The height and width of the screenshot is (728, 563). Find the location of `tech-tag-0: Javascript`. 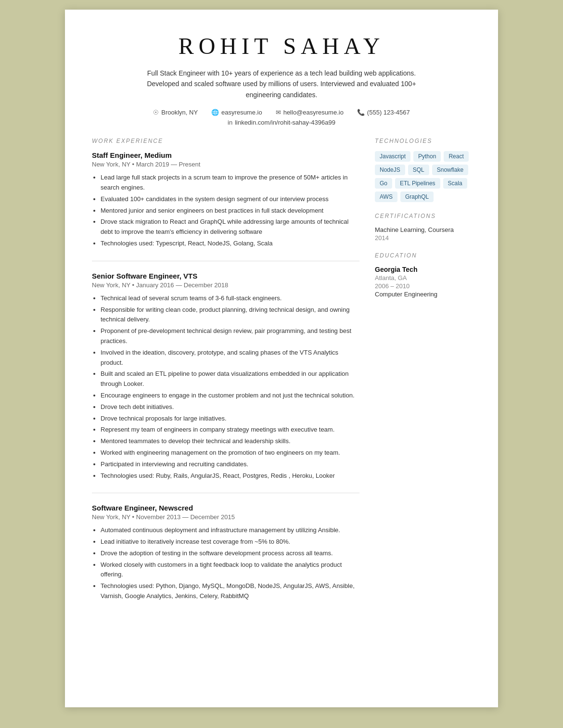

tech-tag-0: Javascript is located at coordinates (393, 156).